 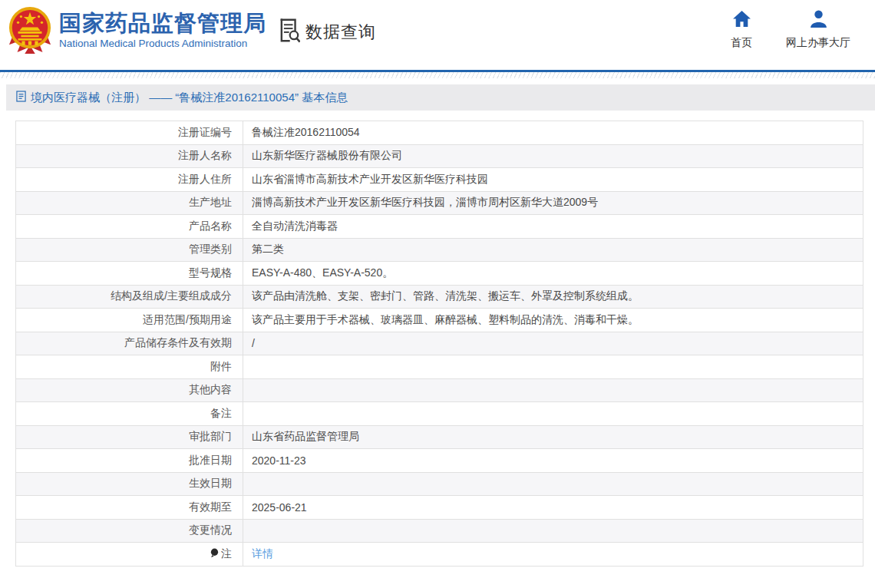 What do you see at coordinates (553, 461) in the screenshot?
I see `row-value: 2020-11-23` at bounding box center [553, 461].